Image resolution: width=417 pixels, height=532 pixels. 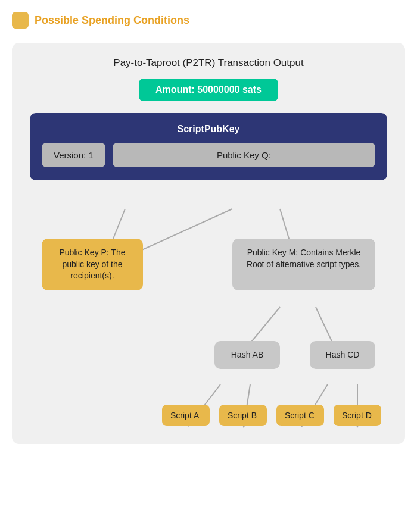 I want to click on header-title: Possible Spending Conditions, so click(x=112, y=20).